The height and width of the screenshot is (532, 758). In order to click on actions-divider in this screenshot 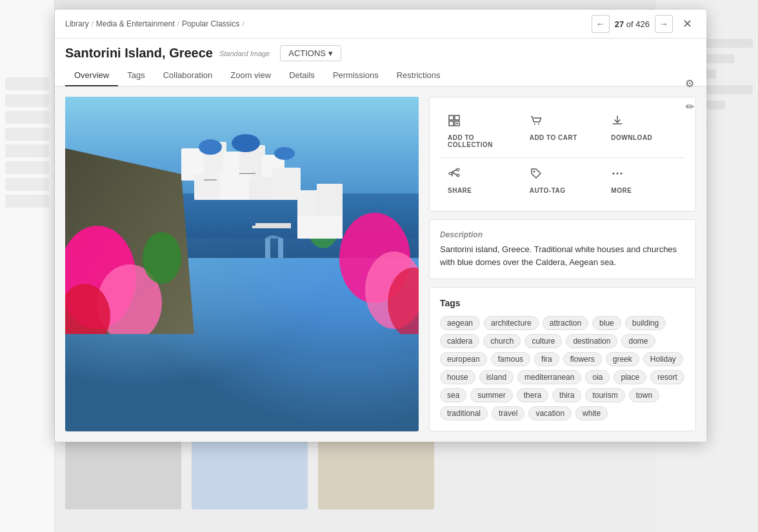, I will do `click(563, 157)`.